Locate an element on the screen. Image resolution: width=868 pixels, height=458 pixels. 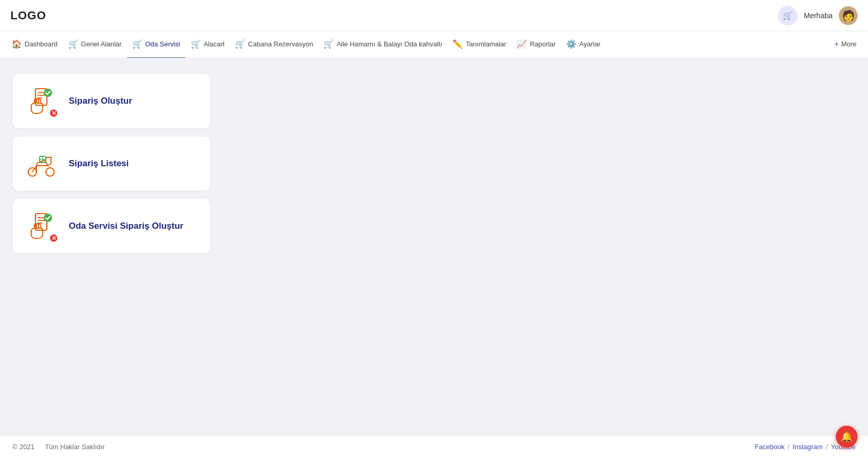
card-oda-servisi-siparis-olustur: ✕ Oda Servisi Sipariş Oluştur is located at coordinates (111, 226).